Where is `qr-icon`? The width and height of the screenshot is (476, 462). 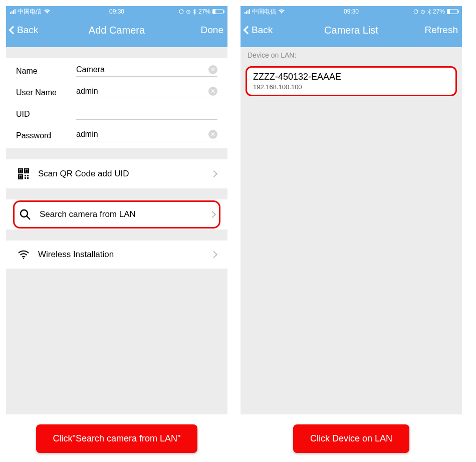
qr-icon is located at coordinates (24, 174).